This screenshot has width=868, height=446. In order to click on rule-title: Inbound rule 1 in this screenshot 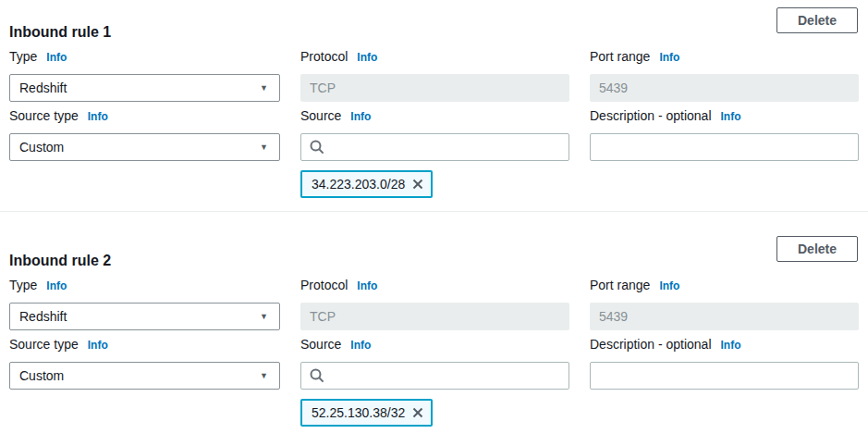, I will do `click(60, 32)`.